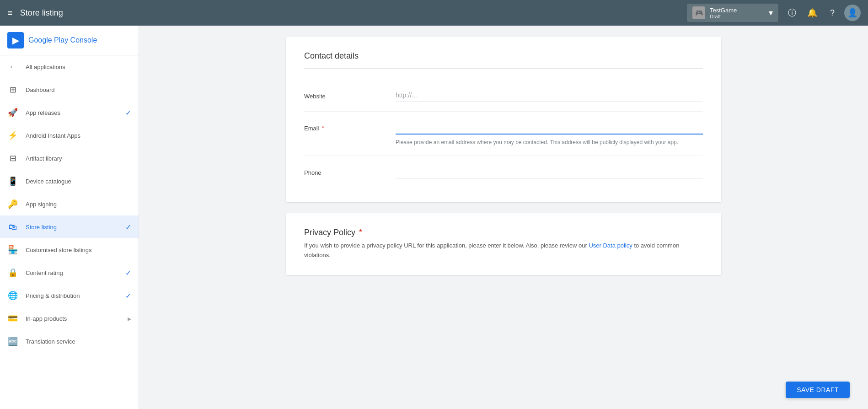 The width and height of the screenshot is (868, 409). What do you see at coordinates (70, 113) in the screenshot?
I see `sidebar-item-app-releases: 🚀App releases✓` at bounding box center [70, 113].